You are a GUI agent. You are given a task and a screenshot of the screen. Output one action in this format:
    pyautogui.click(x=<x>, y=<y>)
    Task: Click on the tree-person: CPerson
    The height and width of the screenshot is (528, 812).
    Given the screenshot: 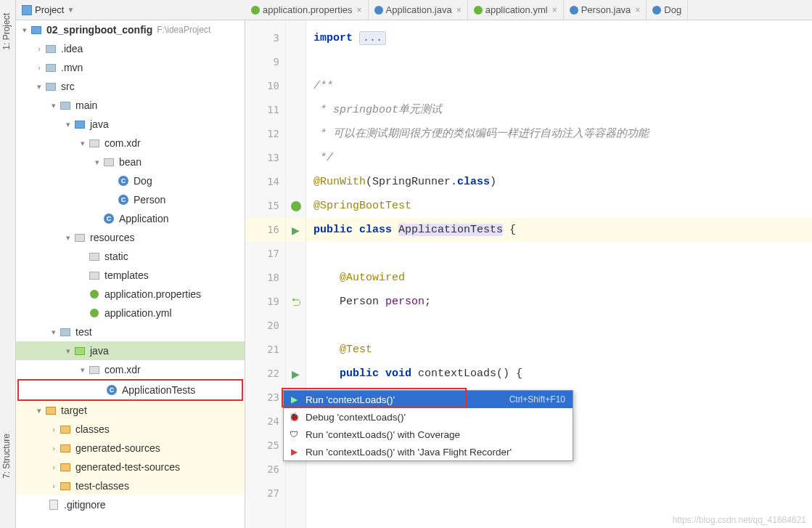 What is the action you would take?
    pyautogui.click(x=131, y=200)
    